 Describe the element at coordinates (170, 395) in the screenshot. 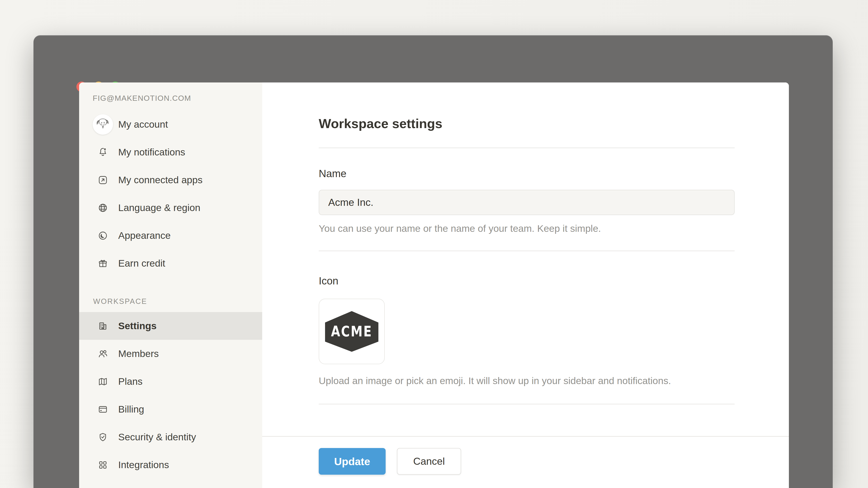

I see `sidebar-workspace-list: Settings Members` at that location.